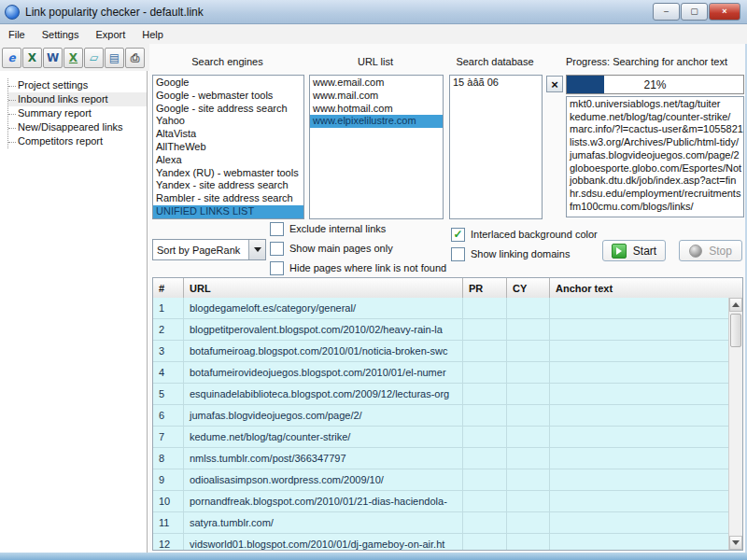 This screenshot has width=747, height=560. Describe the element at coordinates (736, 304) in the screenshot. I see `scroll-up-icon` at that location.